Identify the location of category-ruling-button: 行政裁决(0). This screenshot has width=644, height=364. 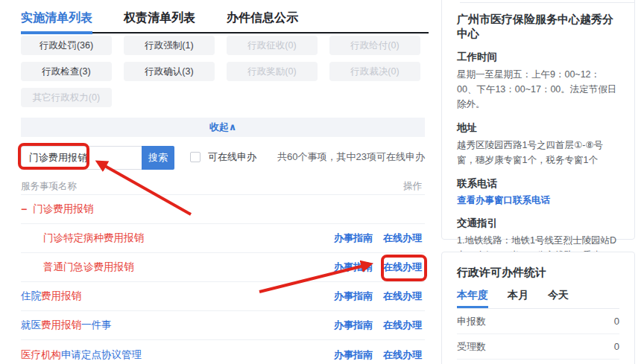
(375, 71).